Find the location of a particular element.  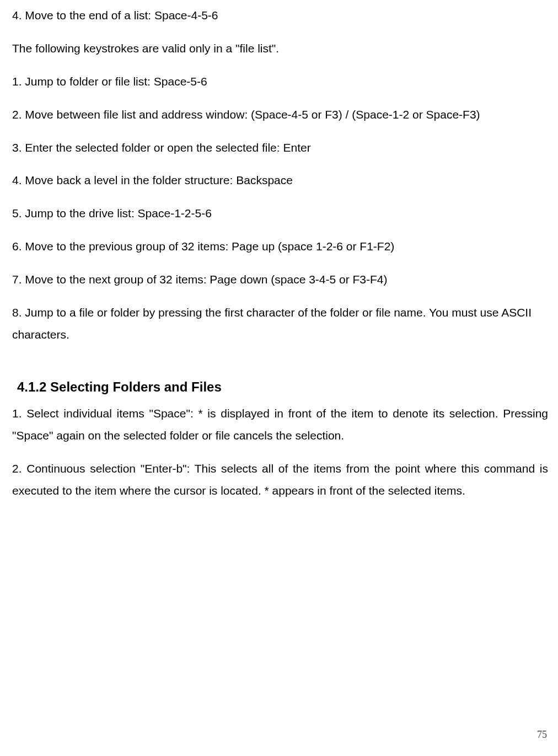

body-text: 5. Jump to the drive list: Space-1-2-5-6 is located at coordinates (280, 213).